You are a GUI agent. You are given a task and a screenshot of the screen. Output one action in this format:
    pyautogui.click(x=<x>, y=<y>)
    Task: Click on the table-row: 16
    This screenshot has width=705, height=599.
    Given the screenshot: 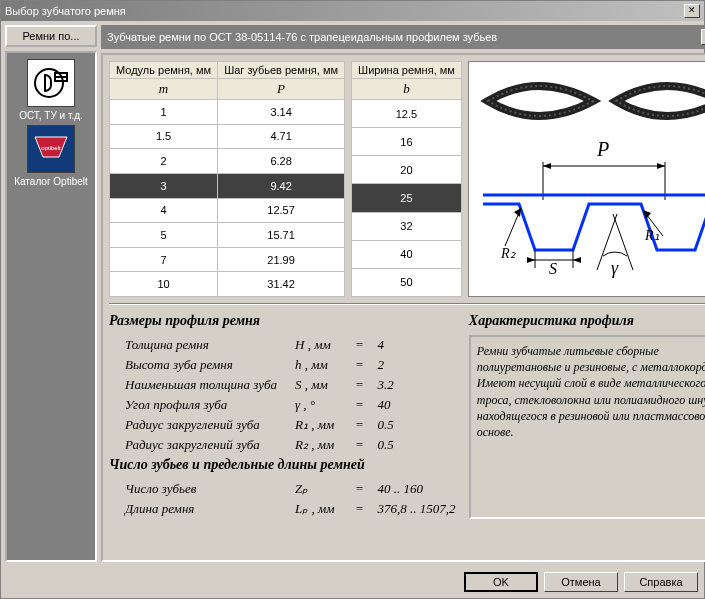 What is the action you would take?
    pyautogui.click(x=407, y=142)
    